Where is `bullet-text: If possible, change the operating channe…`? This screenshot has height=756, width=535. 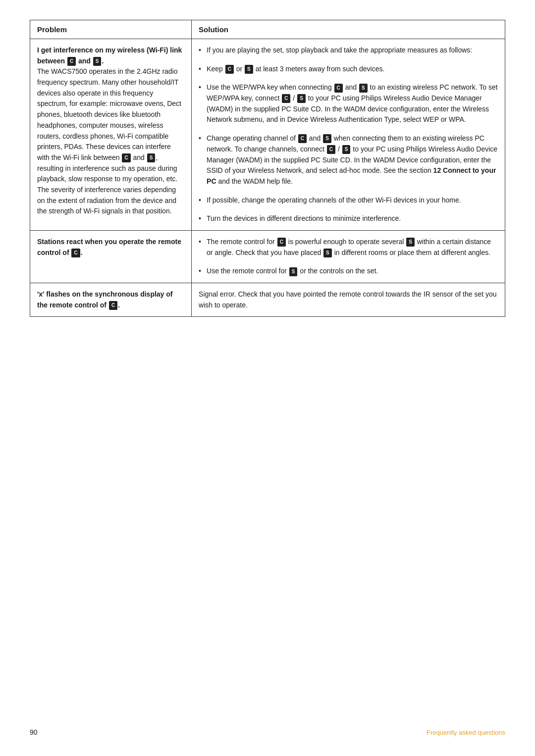 bullet-text: If possible, change the operating channe… is located at coordinates (334, 200).